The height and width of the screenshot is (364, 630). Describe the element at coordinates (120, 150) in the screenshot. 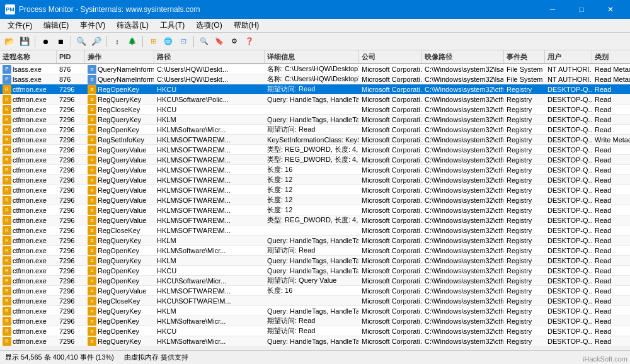

I see `cell-operation: ≡ RegQueryValue` at that location.